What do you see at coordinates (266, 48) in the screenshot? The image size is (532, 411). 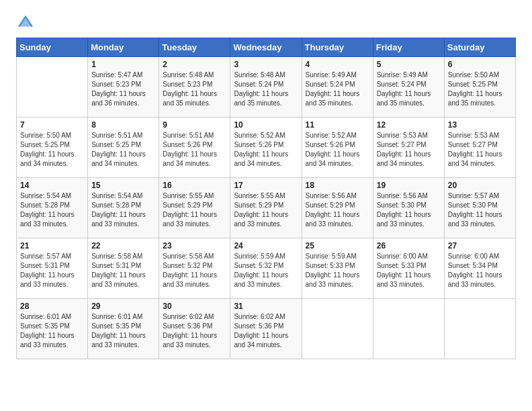 I see `day-header-wednesday: Wednesday` at bounding box center [266, 48].